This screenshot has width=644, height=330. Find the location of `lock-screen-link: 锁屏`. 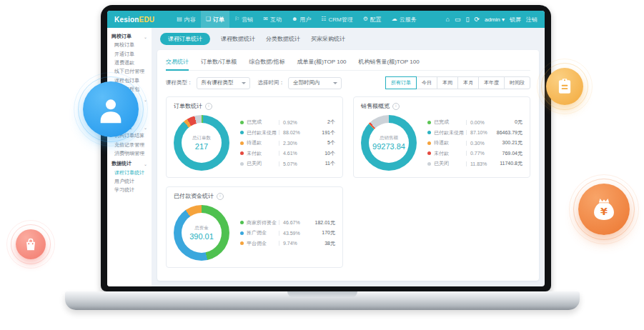

lock-screen-link: 锁屏 is located at coordinates (515, 20).